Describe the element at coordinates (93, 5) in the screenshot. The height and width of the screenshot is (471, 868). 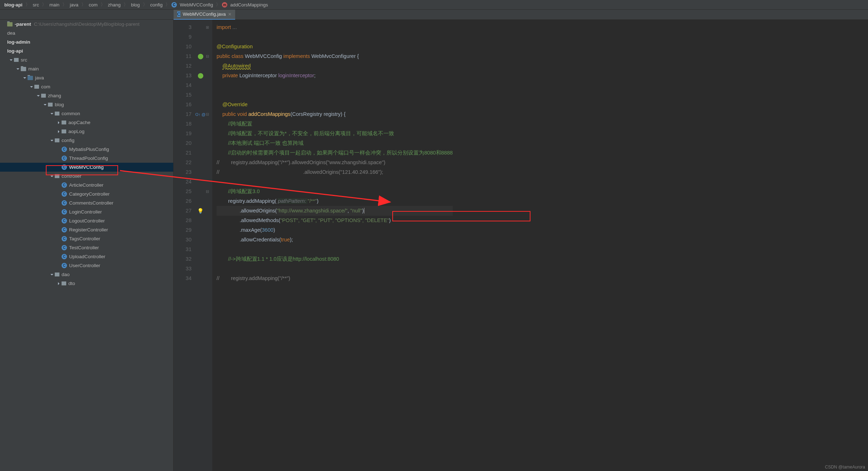
I see `crumb-com: com` at that location.